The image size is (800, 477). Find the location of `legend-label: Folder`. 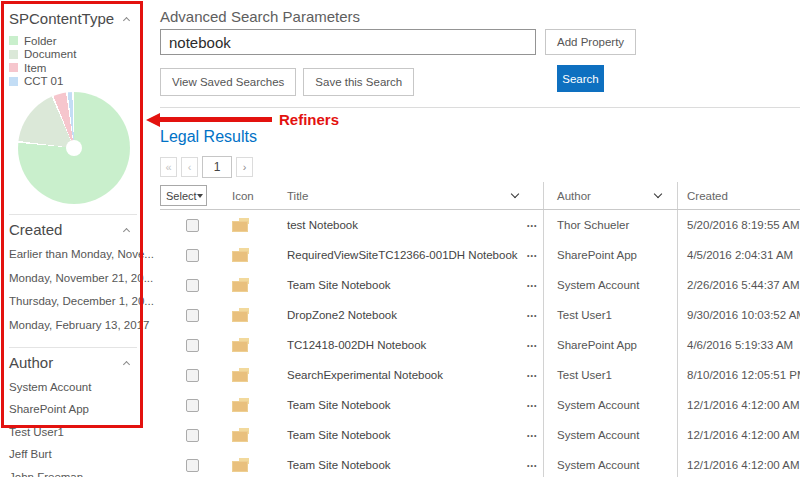

legend-label: Folder is located at coordinates (40, 41).